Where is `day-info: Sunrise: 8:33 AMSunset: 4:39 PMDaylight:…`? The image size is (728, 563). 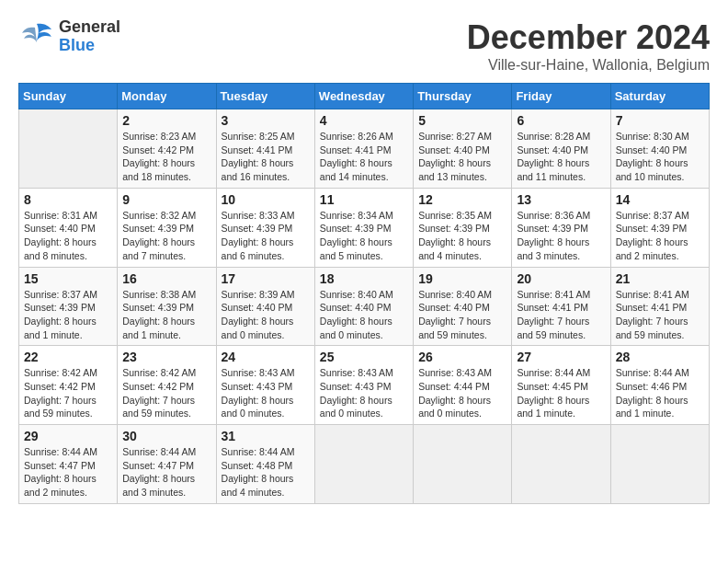 day-info: Sunrise: 8:33 AMSunset: 4:39 PMDaylight:… is located at coordinates (266, 236).